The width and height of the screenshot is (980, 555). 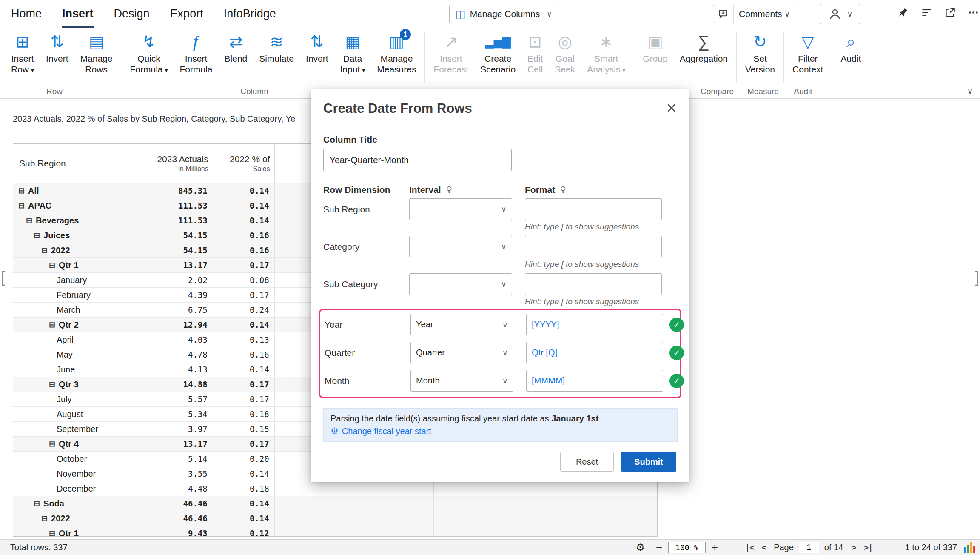 I want to click on table-row: ⊟202246.460.14, so click(x=335, y=518).